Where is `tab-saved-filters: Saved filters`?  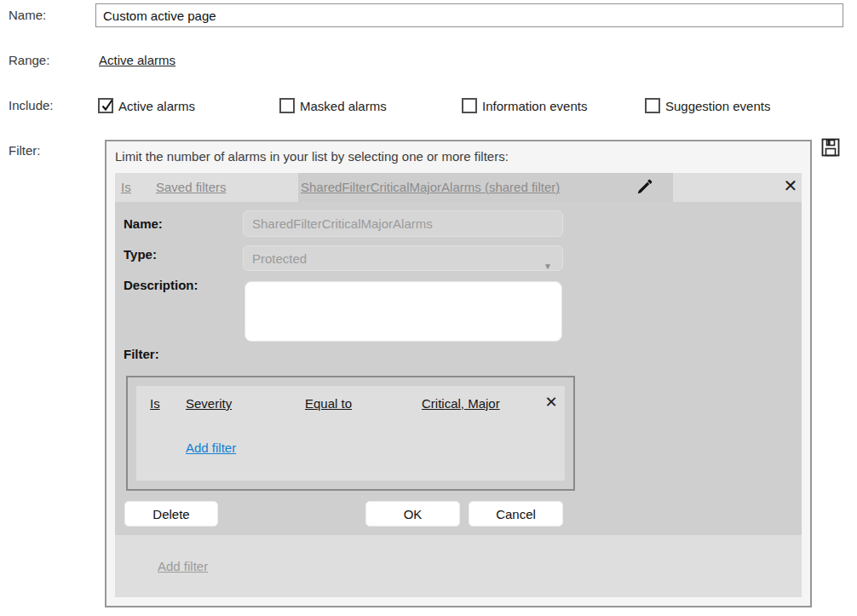
tab-saved-filters: Saved filters is located at coordinates (191, 187).